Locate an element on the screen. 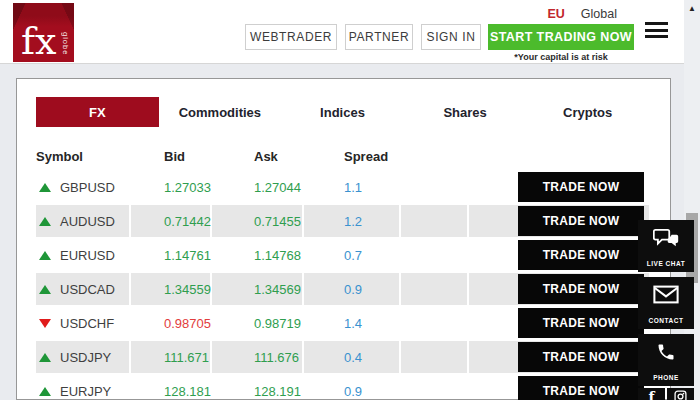 Image resolution: width=700 pixels, height=400 pixels. ask-value: 1.34569 is located at coordinates (257, 289).